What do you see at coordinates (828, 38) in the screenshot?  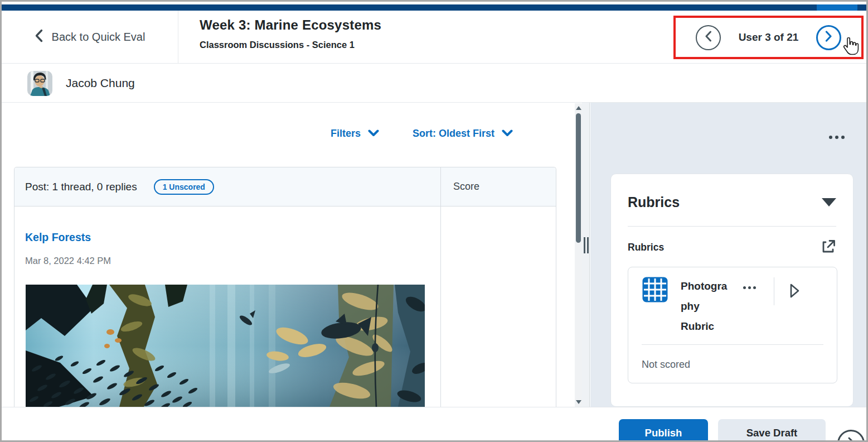 I see `next-user-button` at bounding box center [828, 38].